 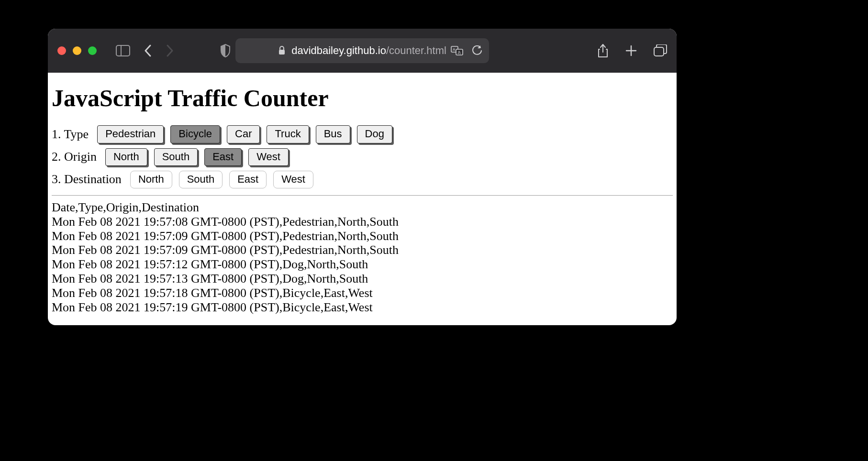 What do you see at coordinates (173, 51) in the screenshot?
I see `toolbar-left` at bounding box center [173, 51].